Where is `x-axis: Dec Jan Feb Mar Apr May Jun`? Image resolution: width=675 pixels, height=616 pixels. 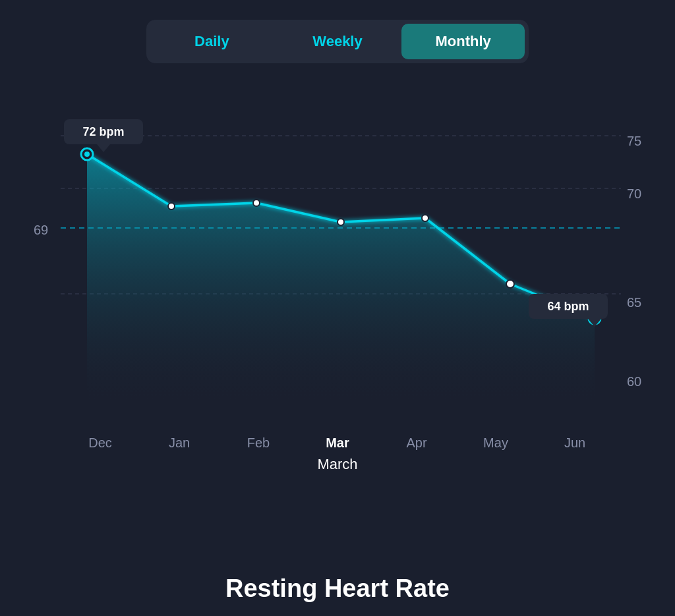
x-axis: Dec Jan Feb Mar Apr May Jun is located at coordinates (338, 440).